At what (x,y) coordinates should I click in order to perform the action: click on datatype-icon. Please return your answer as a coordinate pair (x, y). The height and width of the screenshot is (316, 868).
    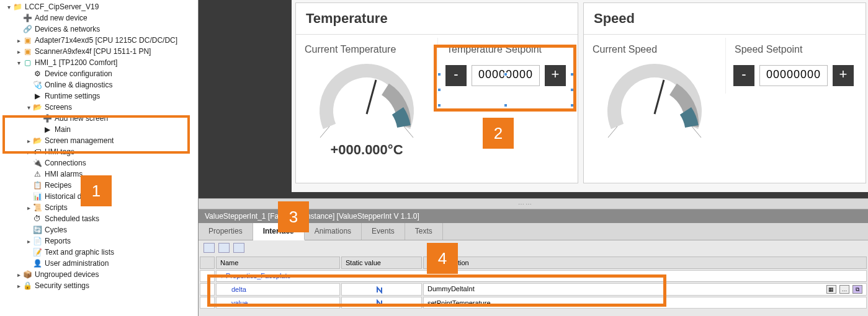
    Looking at the image, I should click on (382, 302).